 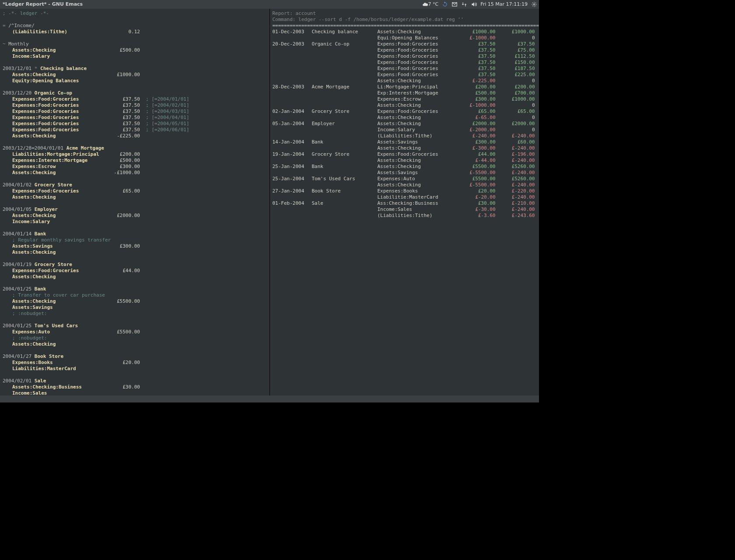 What do you see at coordinates (405, 203) in the screenshot?
I see `report-row: 01-Feb-2004SaleAss:Checking:Business£30.…` at bounding box center [405, 203].